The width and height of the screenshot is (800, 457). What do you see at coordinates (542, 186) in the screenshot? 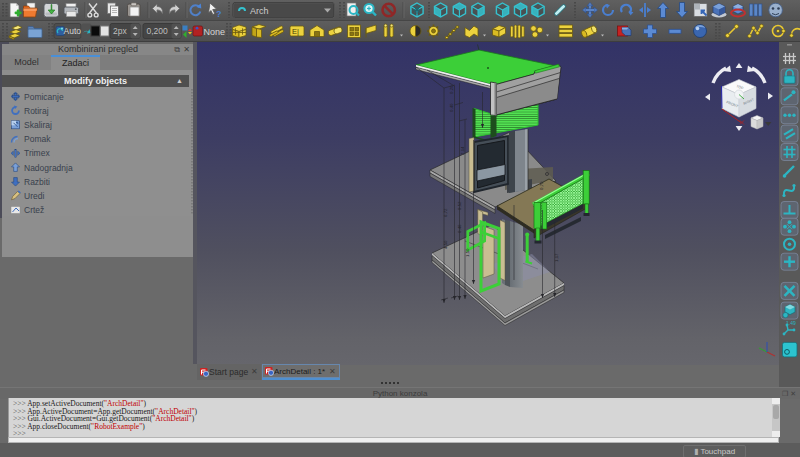
I see `svg-text: 0,70` at bounding box center [542, 186].